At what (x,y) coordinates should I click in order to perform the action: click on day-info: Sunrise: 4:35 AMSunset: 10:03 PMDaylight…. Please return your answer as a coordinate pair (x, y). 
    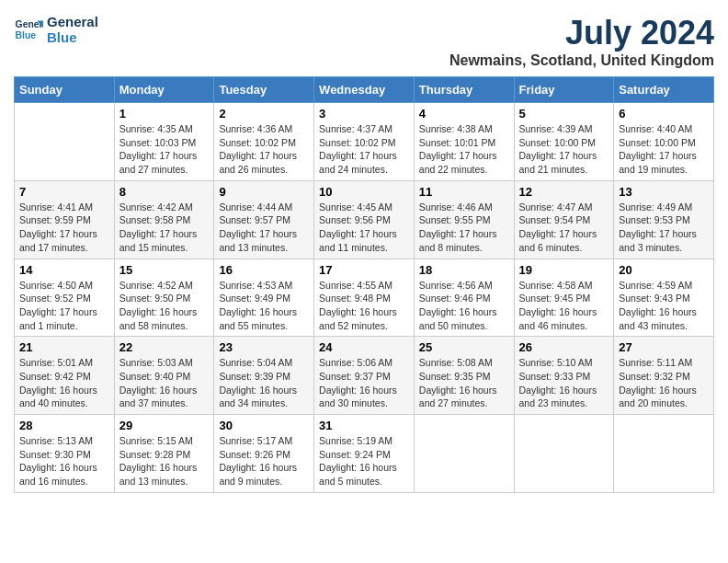
    Looking at the image, I should click on (165, 149).